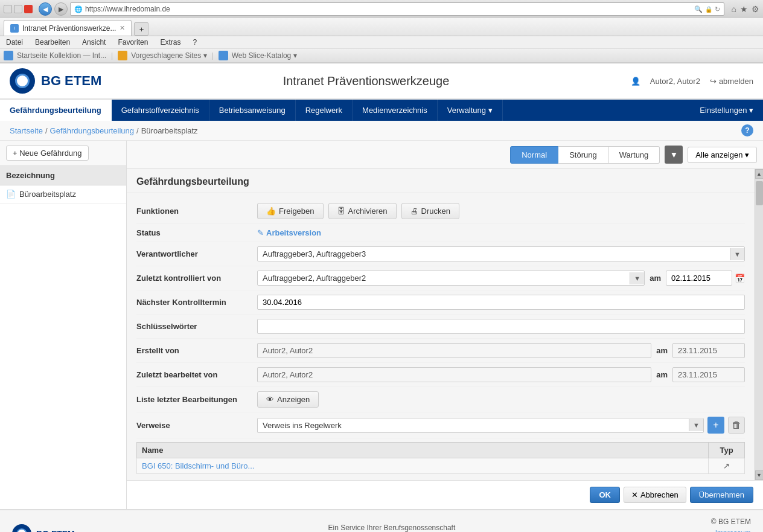  Describe the element at coordinates (297, 211) in the screenshot. I see `freigeben-label: Freigeben` at that location.